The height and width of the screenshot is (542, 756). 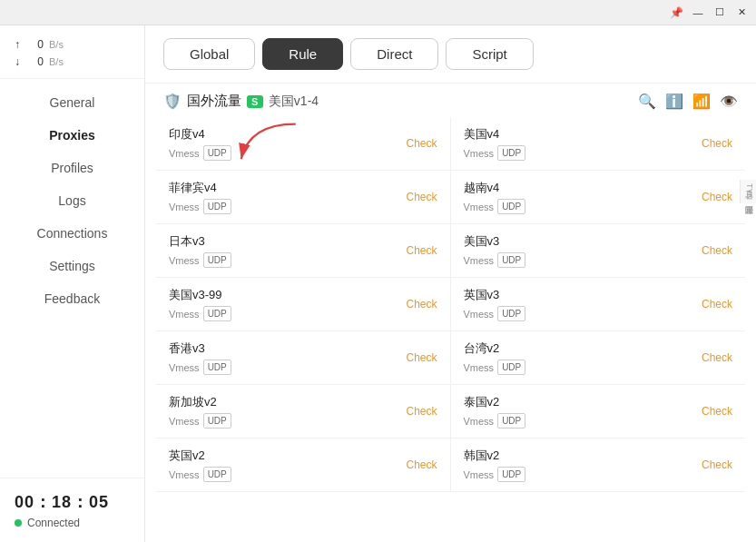 I want to click on mode-script-button: Script, so click(x=489, y=54).